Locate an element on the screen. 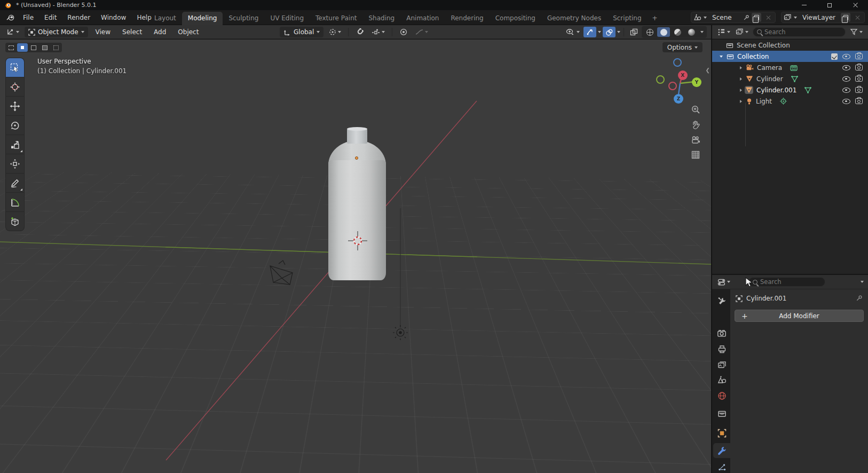 This screenshot has width=868, height=473. workspace-tab-scripting: Scripting is located at coordinates (627, 18).